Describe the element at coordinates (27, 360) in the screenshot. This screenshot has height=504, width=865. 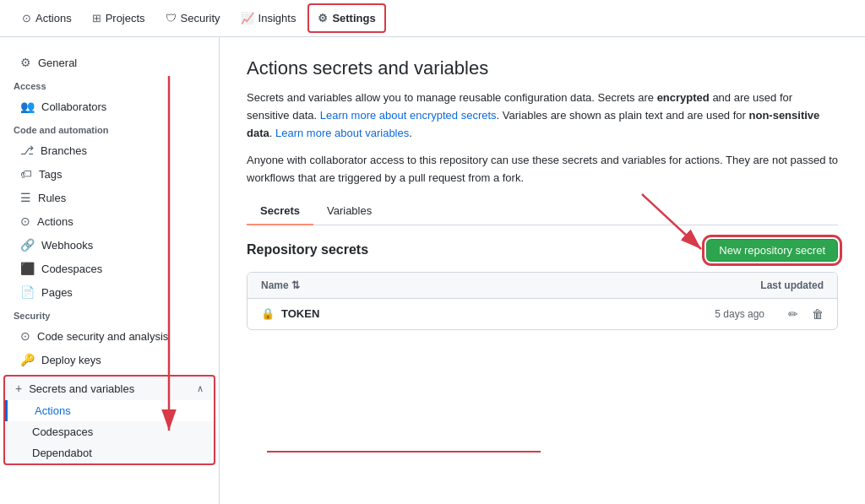
I see `deploy-keys-icon: 🔑` at that location.